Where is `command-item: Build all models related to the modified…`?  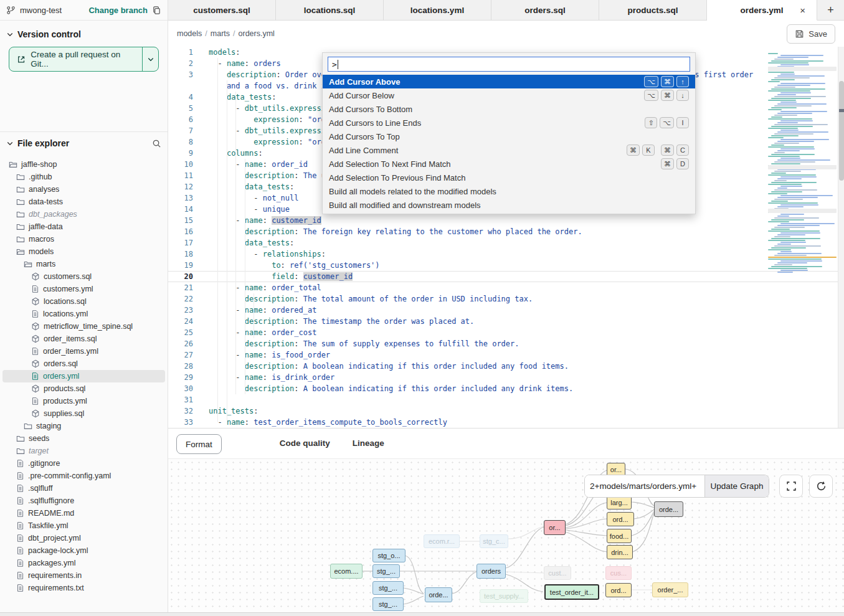 command-item: Build all models related to the modified… is located at coordinates (509, 191).